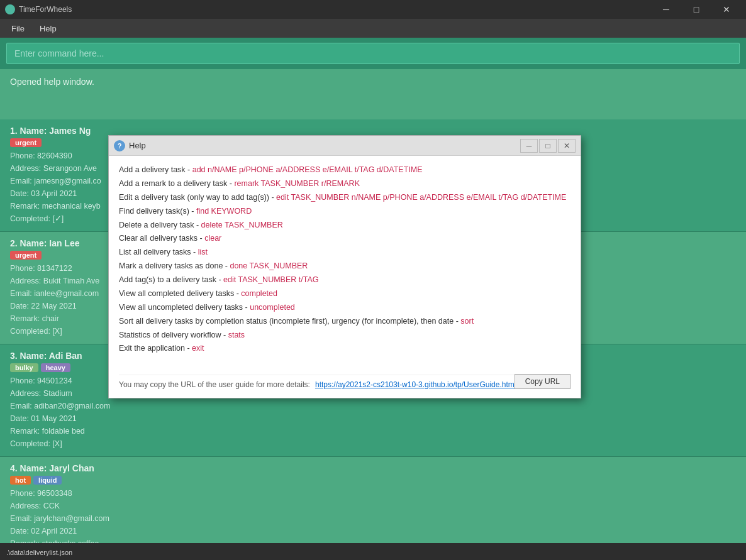 The image size is (746, 560). Describe the element at coordinates (160, 225) in the screenshot. I see `command-desc: Delete a delivery task -` at that location.